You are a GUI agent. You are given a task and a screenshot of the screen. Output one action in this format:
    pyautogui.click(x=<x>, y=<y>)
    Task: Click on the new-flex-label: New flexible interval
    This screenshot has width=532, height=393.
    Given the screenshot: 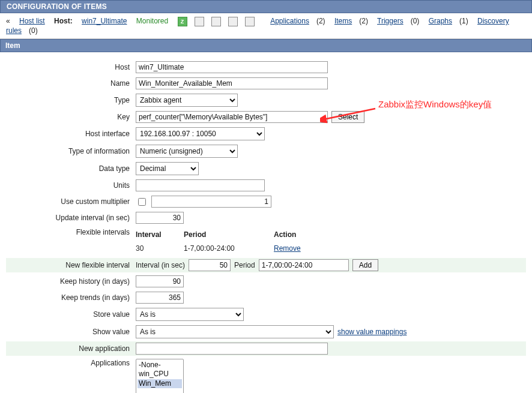 What is the action you would take?
    pyautogui.click(x=71, y=265)
    